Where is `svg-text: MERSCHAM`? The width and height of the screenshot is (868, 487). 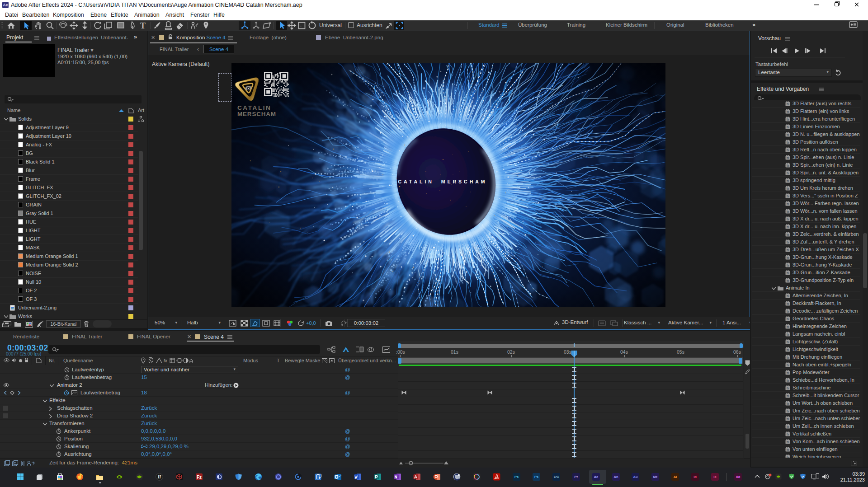 svg-text: MERSCHAM is located at coordinates (257, 114).